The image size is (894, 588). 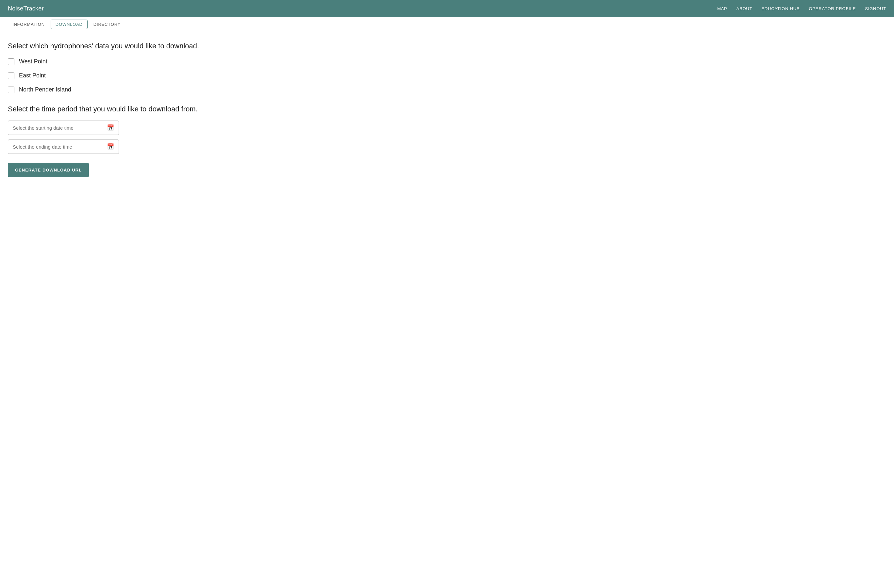 I want to click on checkbox-label-north-pender: North Pender Island, so click(x=45, y=90).